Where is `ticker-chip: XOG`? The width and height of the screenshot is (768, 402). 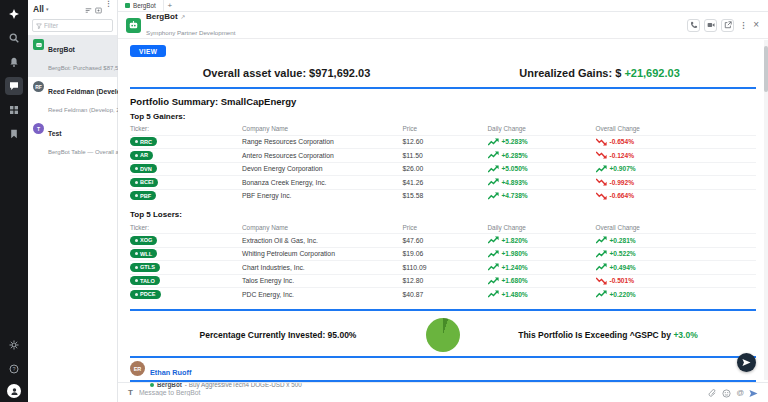 ticker-chip: XOG is located at coordinates (144, 240).